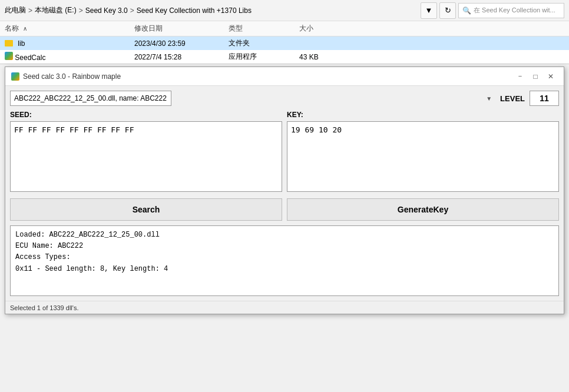 The image size is (569, 392). Describe the element at coordinates (9, 44) in the screenshot. I see `folder-icon` at that location.